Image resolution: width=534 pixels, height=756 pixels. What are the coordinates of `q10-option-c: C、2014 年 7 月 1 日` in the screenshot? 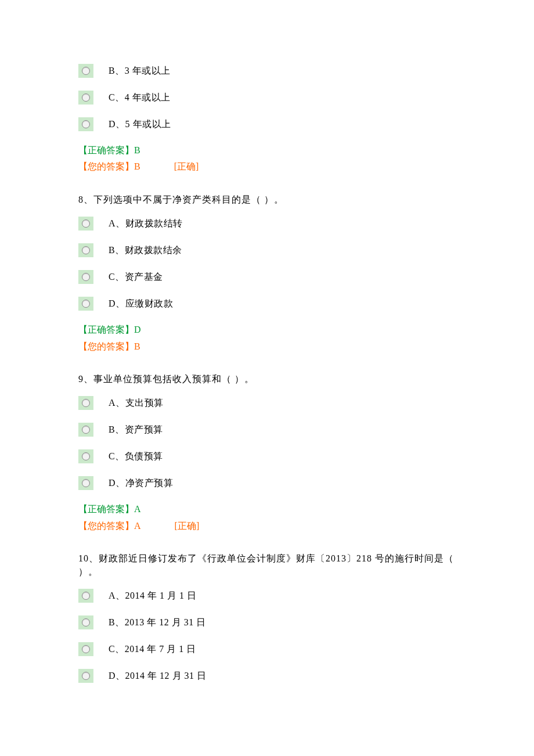 It's located at (267, 649).